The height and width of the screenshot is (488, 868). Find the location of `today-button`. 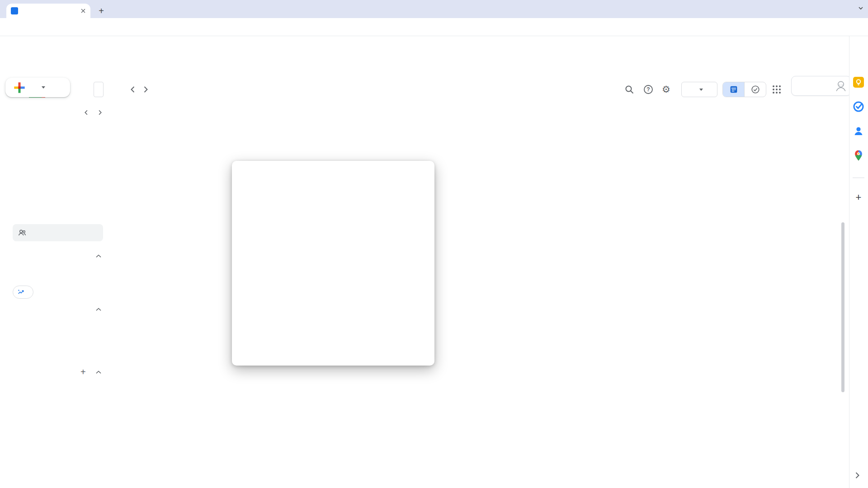

today-button is located at coordinates (99, 89).